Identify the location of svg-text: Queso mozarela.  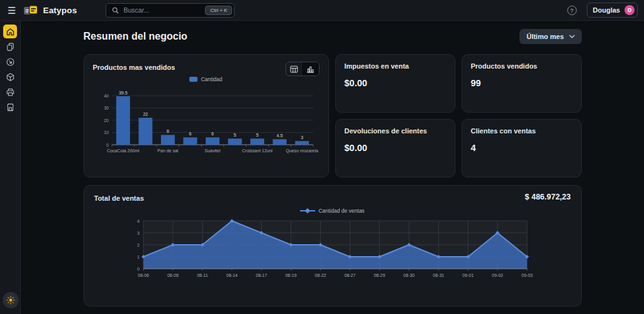
(302, 151).